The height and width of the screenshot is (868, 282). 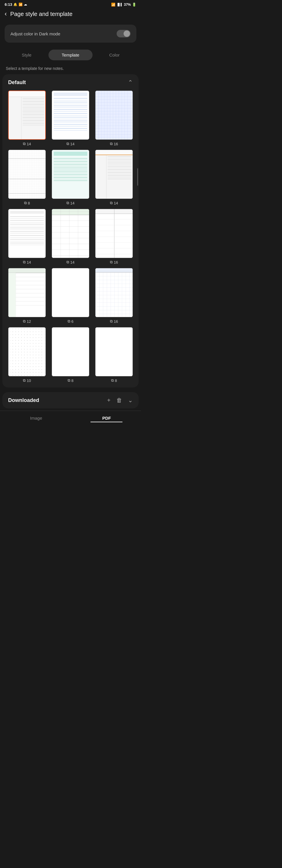 I want to click on template-count-14: 8, so click(x=72, y=381).